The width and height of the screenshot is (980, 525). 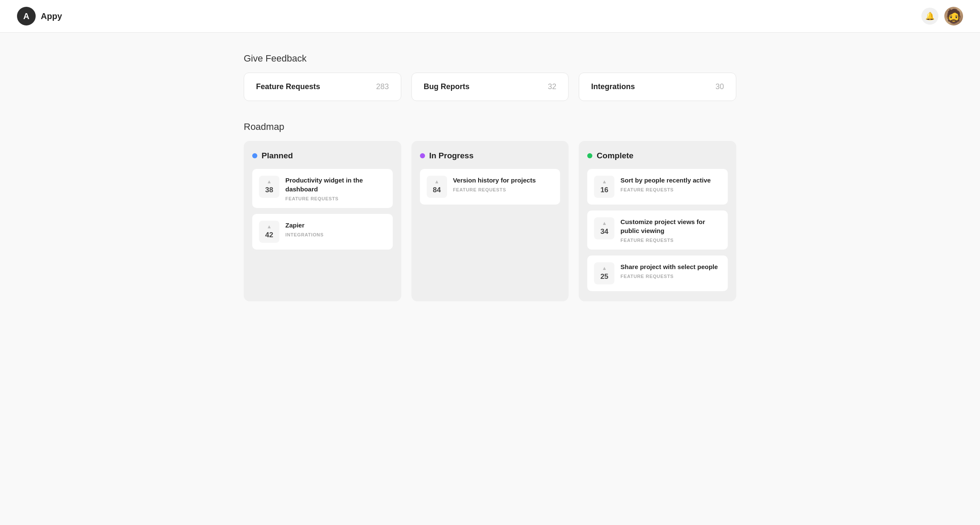 What do you see at coordinates (269, 190) in the screenshot?
I see `vote-count-productivity-widget: 38` at bounding box center [269, 190].